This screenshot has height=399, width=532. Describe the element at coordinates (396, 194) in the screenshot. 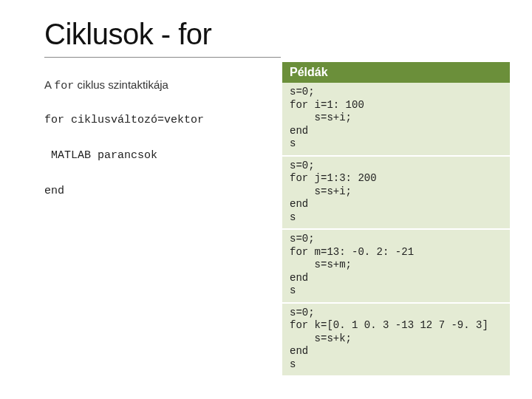

I see `example-block: s=0; for j=1:3: 200 s=s+i; end s` at that location.